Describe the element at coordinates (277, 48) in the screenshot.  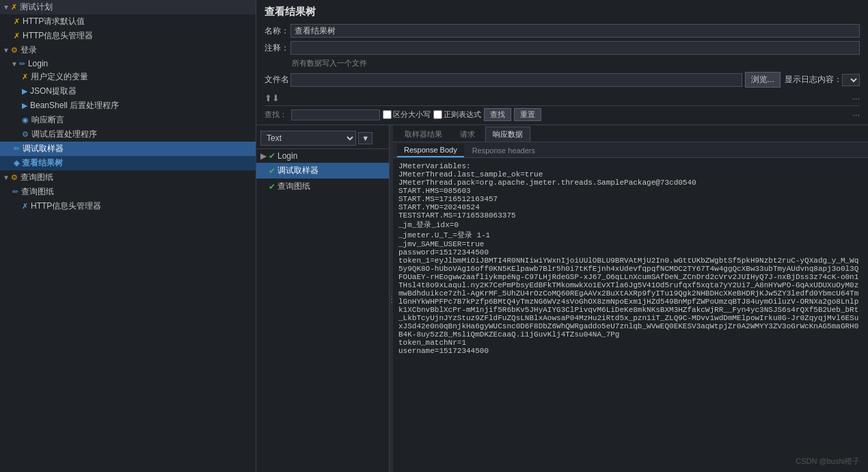
I see `comment-label: 注释：` at that location.